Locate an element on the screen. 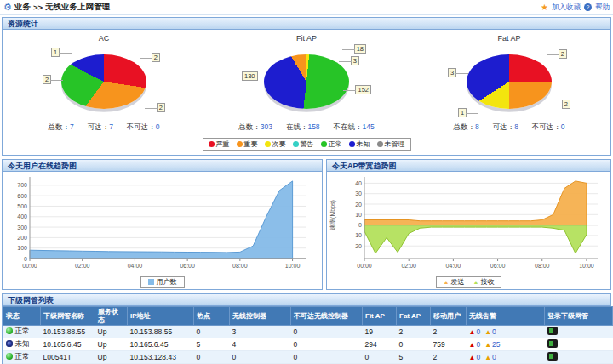  hotspot-cell: 5 is located at coordinates (212, 345).